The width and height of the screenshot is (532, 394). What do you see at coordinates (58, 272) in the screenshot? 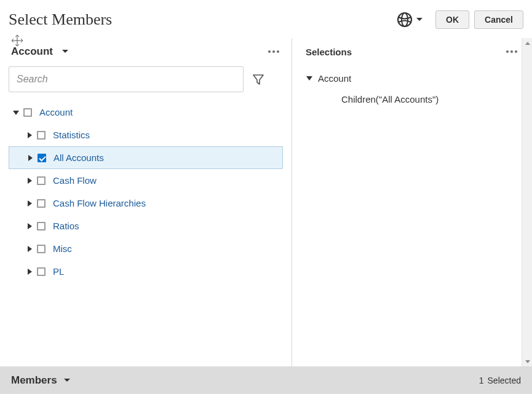
I see `tree-label: PL` at bounding box center [58, 272].